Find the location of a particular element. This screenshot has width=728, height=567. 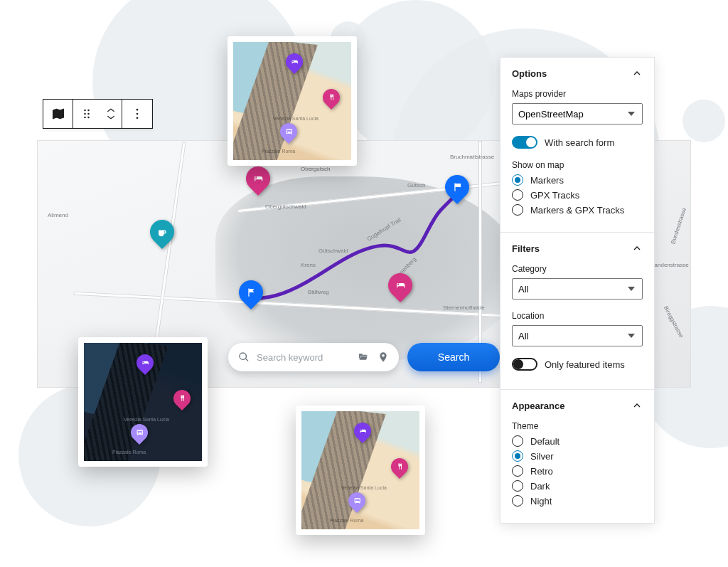

map-label: Obergütschwald is located at coordinates (286, 206).